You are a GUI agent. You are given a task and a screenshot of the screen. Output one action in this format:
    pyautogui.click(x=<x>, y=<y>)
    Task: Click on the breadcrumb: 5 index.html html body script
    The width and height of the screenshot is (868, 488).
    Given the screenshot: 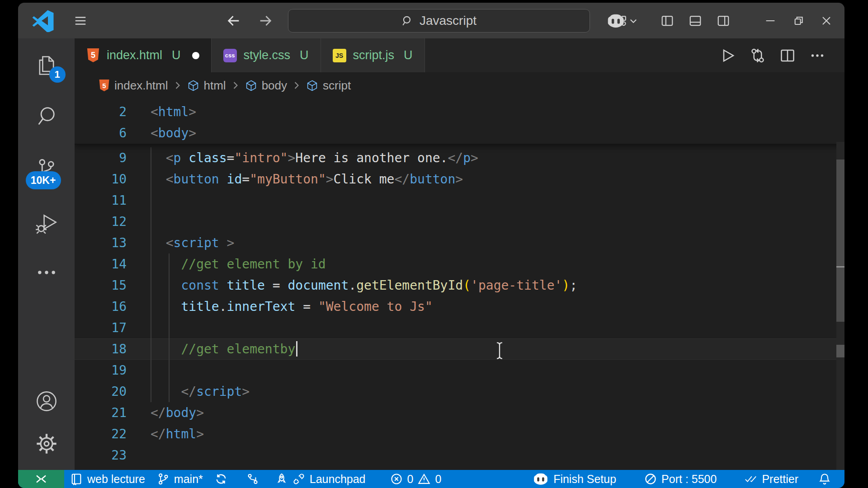 What is the action you would take?
    pyautogui.click(x=459, y=85)
    